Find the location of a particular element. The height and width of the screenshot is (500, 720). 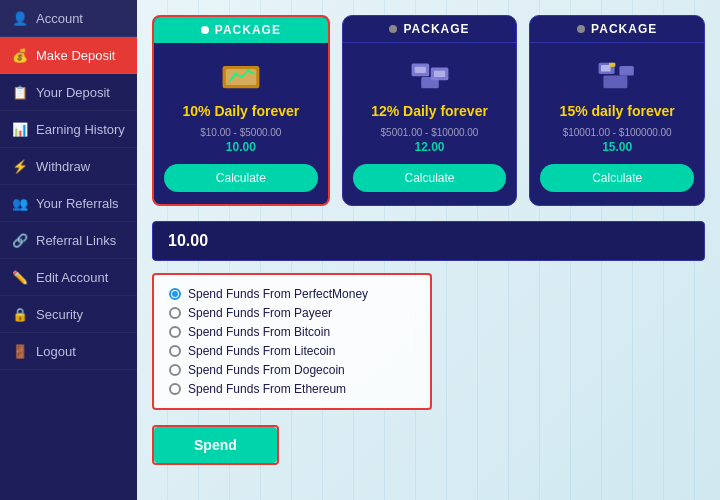

sidebar-item-account: 👤 Account is located at coordinates (68, 18).